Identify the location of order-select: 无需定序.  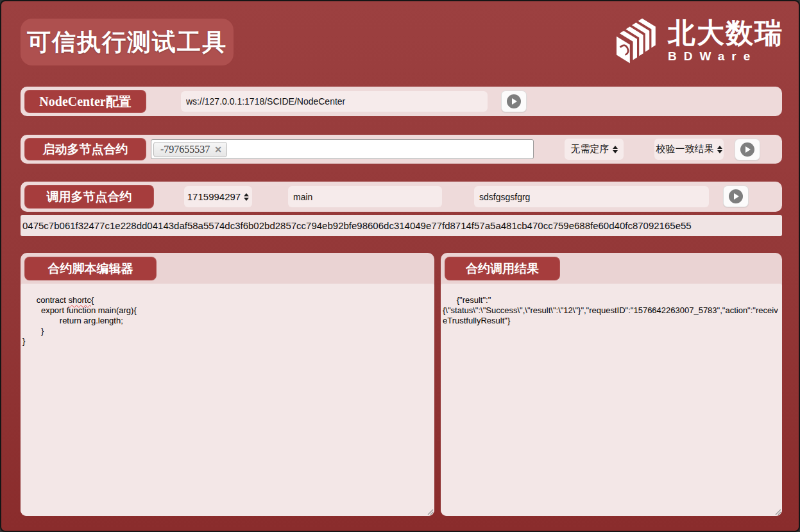
(594, 149).